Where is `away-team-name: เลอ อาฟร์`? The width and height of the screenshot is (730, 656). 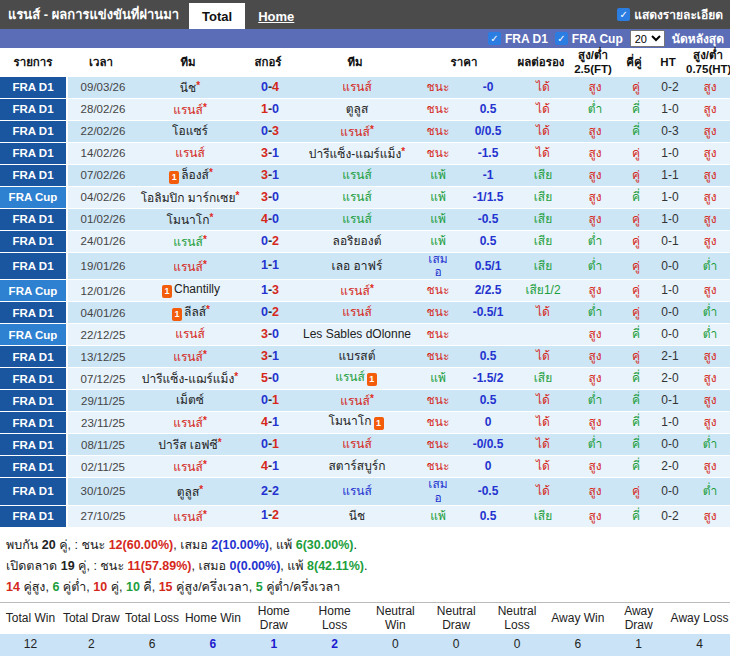 away-team-name: เลอ อาฟร์ is located at coordinates (358, 266).